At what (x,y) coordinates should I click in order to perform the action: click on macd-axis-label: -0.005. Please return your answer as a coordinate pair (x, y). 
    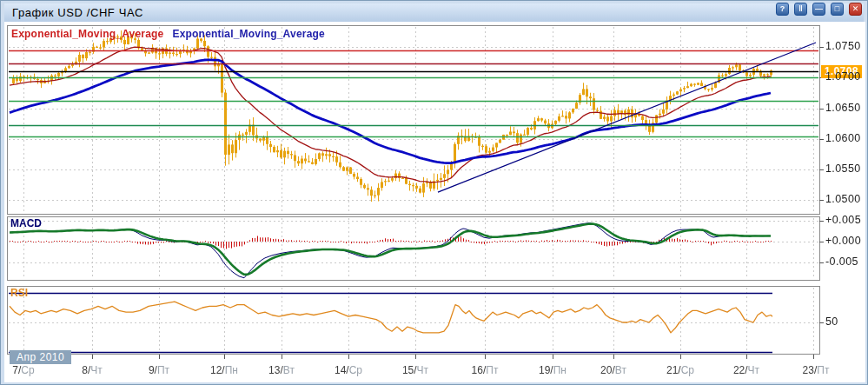
    Looking at the image, I should click on (842, 262).